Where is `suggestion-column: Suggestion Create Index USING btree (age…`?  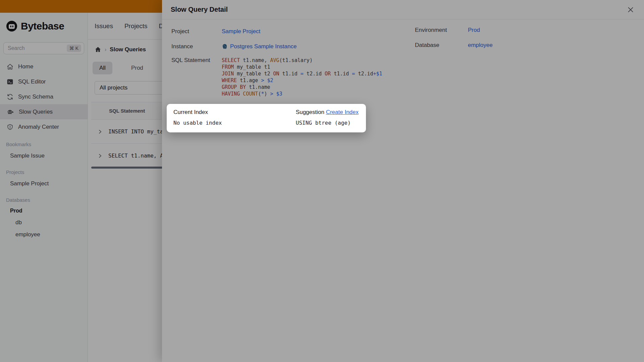 suggestion-column: Suggestion Create Index USING btree (age… is located at coordinates (327, 117).